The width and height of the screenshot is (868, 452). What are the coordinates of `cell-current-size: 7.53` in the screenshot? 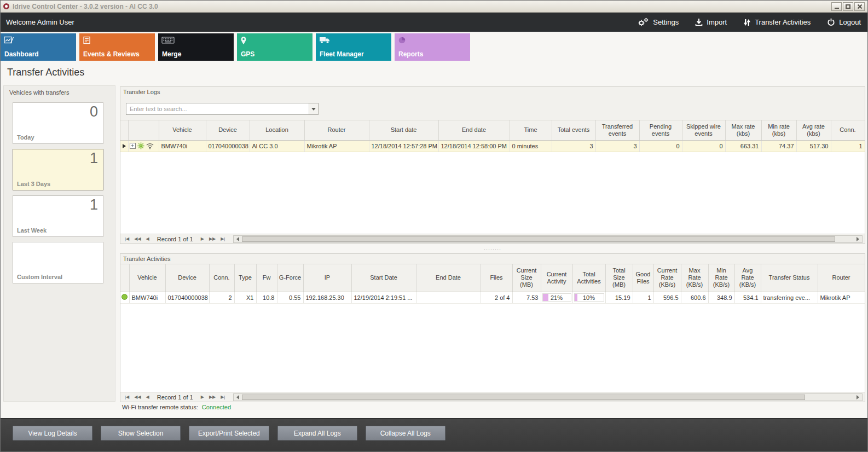 It's located at (526, 298).